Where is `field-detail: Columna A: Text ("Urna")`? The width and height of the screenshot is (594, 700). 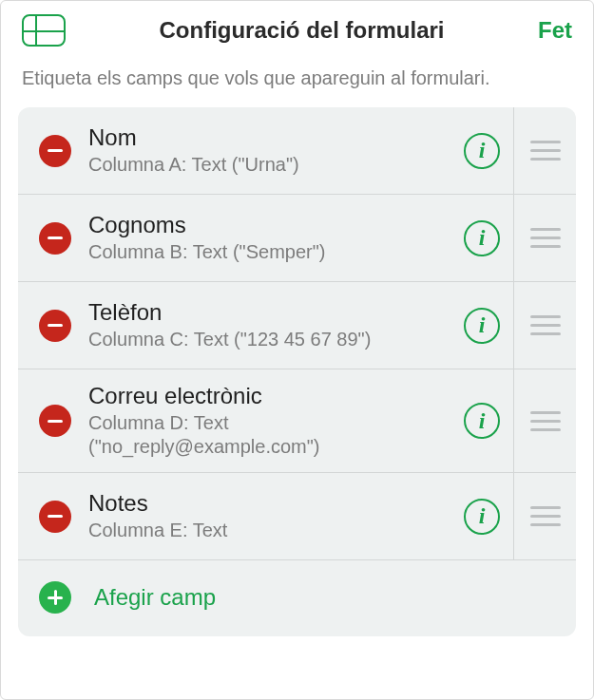 field-detail: Columna A: Text ("Urna") is located at coordinates (274, 165).